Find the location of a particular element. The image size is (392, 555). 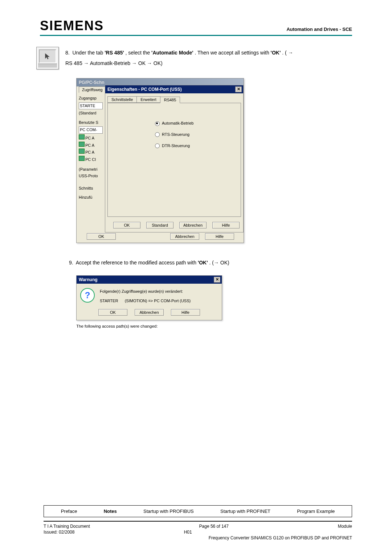

footer-tab-notes: Notes is located at coordinates (110, 511).